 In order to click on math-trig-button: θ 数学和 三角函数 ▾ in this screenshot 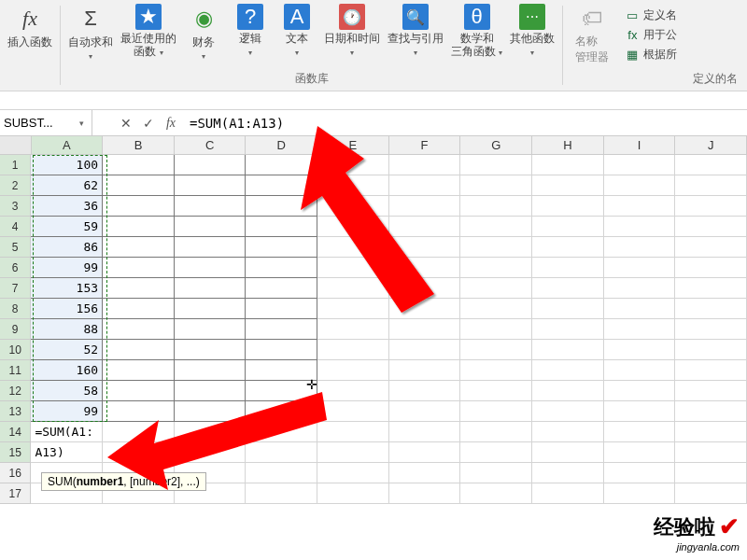, I will do `click(476, 34)`.